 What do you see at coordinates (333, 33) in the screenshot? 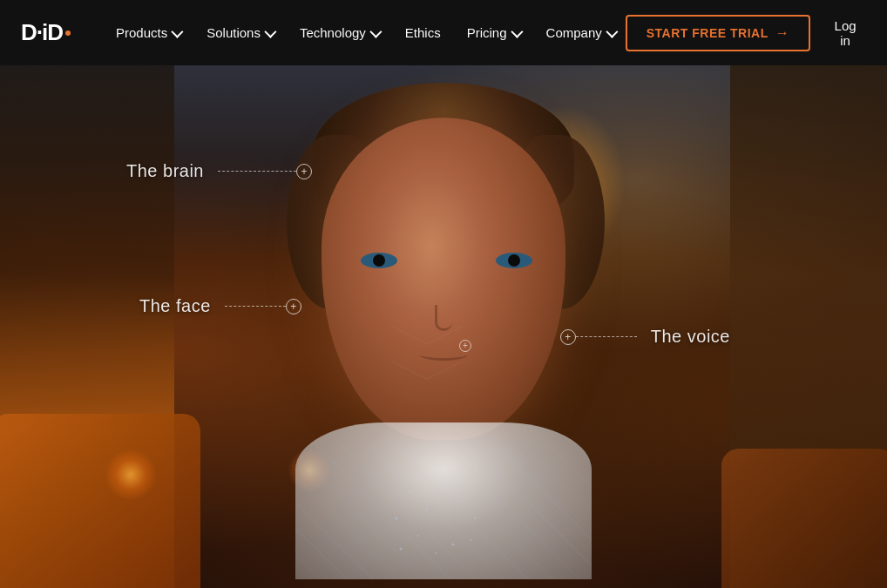
I see `nav-technology-label: Technology` at bounding box center [333, 33].